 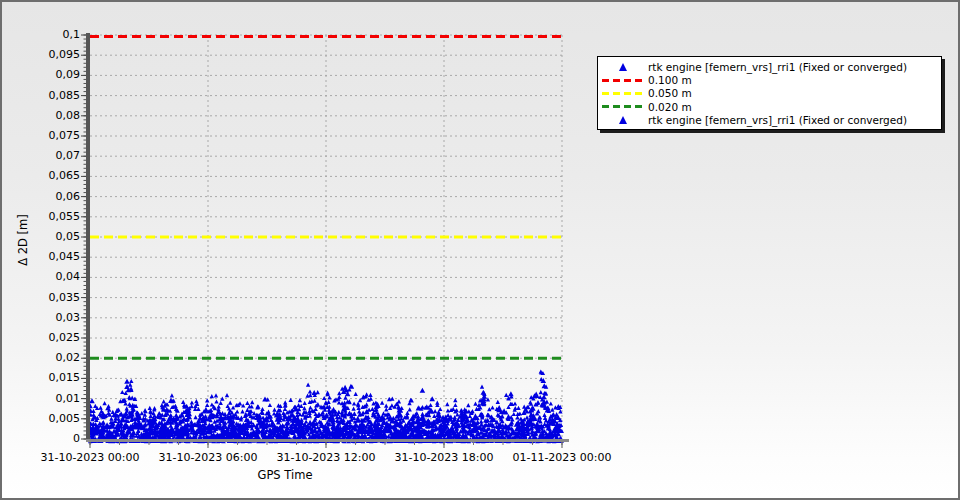 What do you see at coordinates (770, 120) in the screenshot?
I see `legend-item: rtk engine [femern_vrs]_rri1 (Fixed or c…` at bounding box center [770, 120].